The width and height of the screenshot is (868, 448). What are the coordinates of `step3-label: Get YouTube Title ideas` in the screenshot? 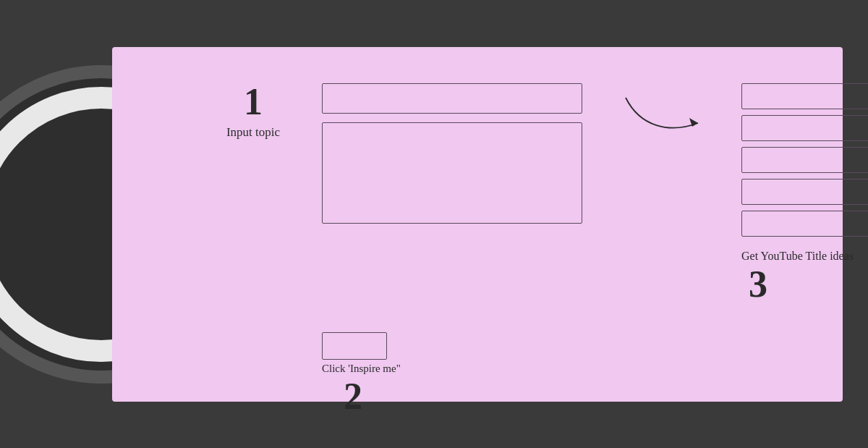 It's located at (797, 256).